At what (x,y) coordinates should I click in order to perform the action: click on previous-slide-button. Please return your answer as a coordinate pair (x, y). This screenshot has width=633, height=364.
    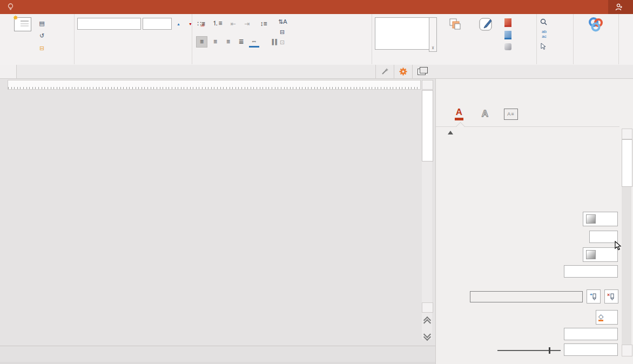
    Looking at the image, I should click on (427, 322).